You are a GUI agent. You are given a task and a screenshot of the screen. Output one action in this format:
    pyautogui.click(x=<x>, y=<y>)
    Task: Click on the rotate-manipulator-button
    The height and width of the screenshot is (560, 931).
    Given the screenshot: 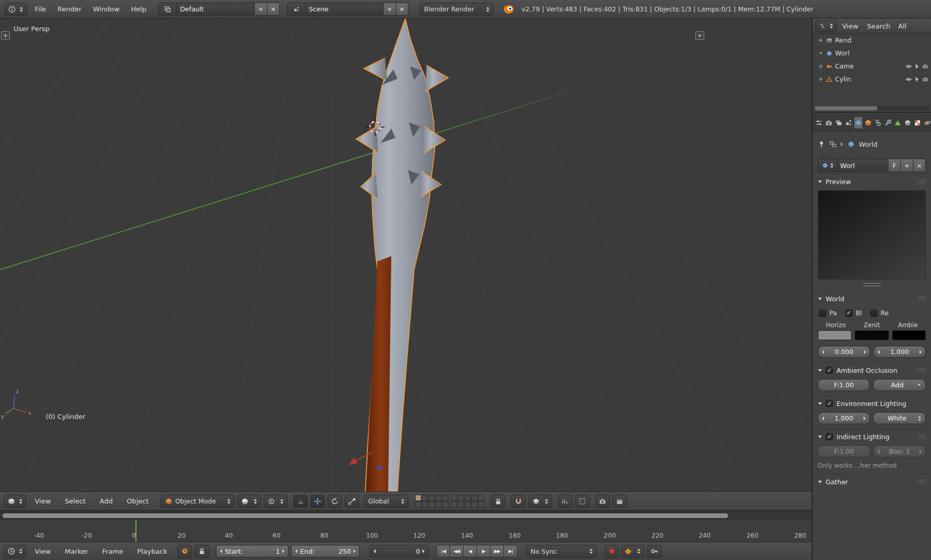 What is the action you would take?
    pyautogui.click(x=335, y=501)
    